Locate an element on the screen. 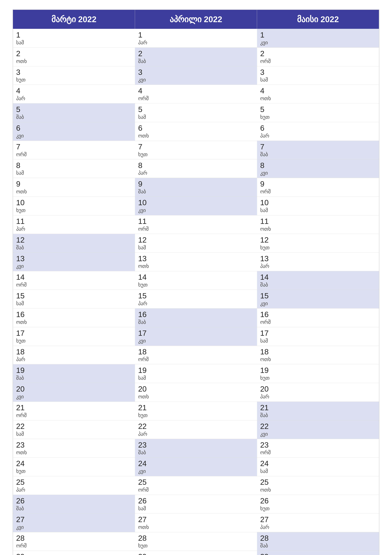  day-april-21: 21ხუთ is located at coordinates (196, 411).